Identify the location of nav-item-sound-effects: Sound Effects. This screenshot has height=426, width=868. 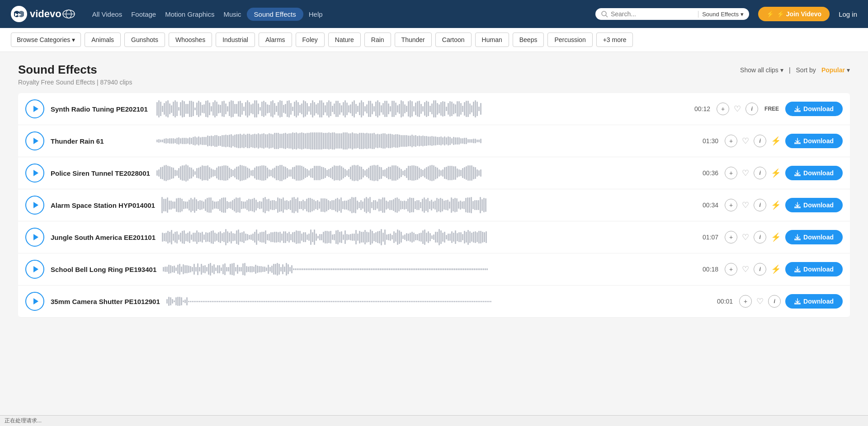
(275, 14).